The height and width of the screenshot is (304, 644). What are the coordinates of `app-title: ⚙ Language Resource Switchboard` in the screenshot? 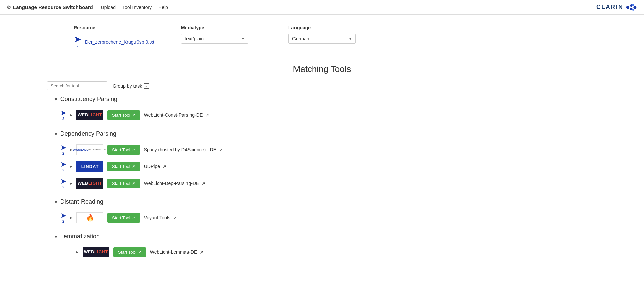 It's located at (50, 7).